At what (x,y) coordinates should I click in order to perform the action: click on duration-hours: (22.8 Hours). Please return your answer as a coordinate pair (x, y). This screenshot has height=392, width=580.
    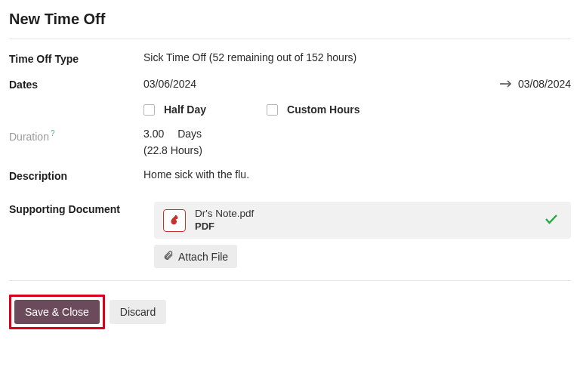
    Looking at the image, I should click on (357, 150).